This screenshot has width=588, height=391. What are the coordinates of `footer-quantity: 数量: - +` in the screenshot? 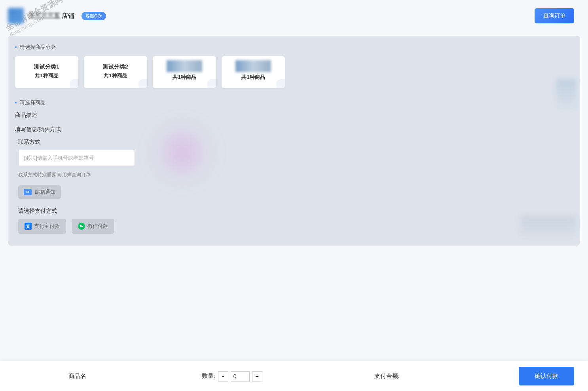 It's located at (232, 376).